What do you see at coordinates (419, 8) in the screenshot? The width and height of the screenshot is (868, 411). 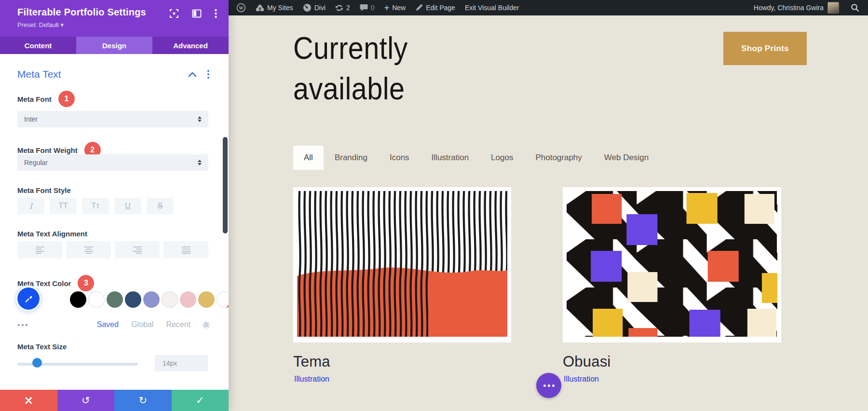 I see `pencil-icon` at bounding box center [419, 8].